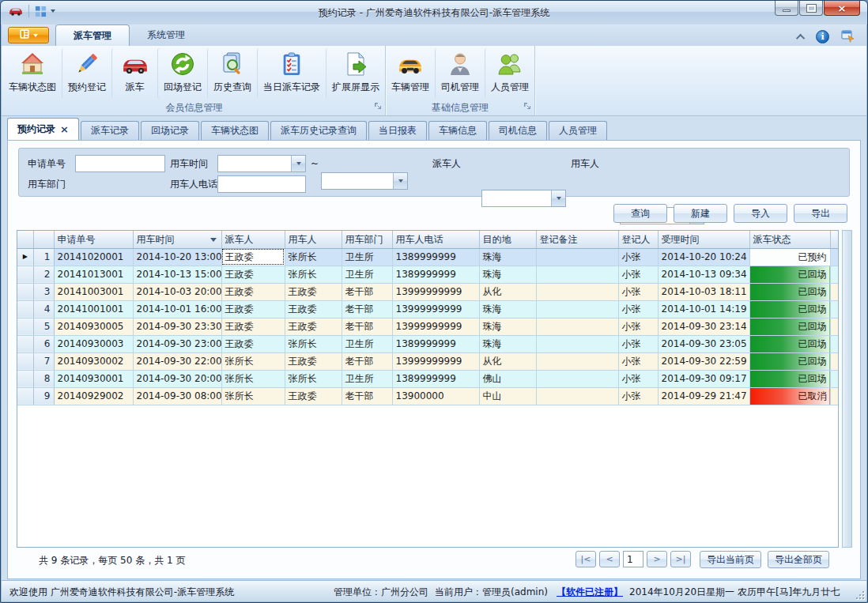 The width and height of the screenshot is (868, 603). I want to click on cell-accept_time: 2014-10-03 18:11, so click(704, 292).